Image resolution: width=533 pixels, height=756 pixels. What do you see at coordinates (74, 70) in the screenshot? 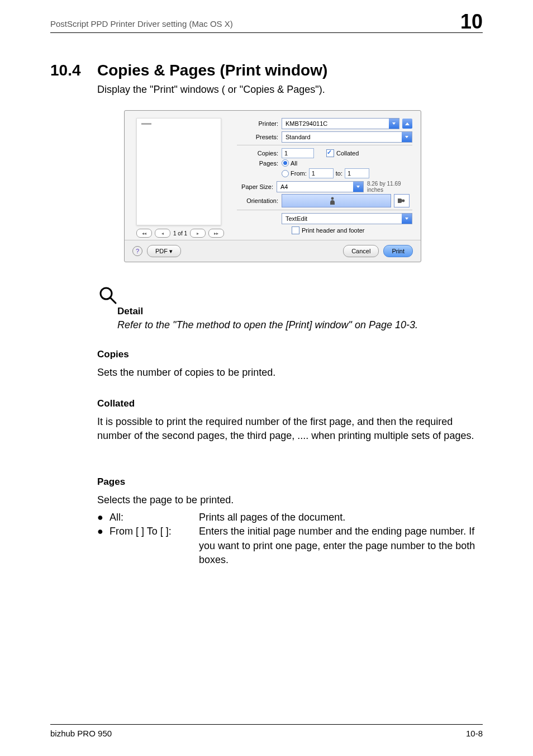
I see `section-number: 10.4` at bounding box center [74, 70].